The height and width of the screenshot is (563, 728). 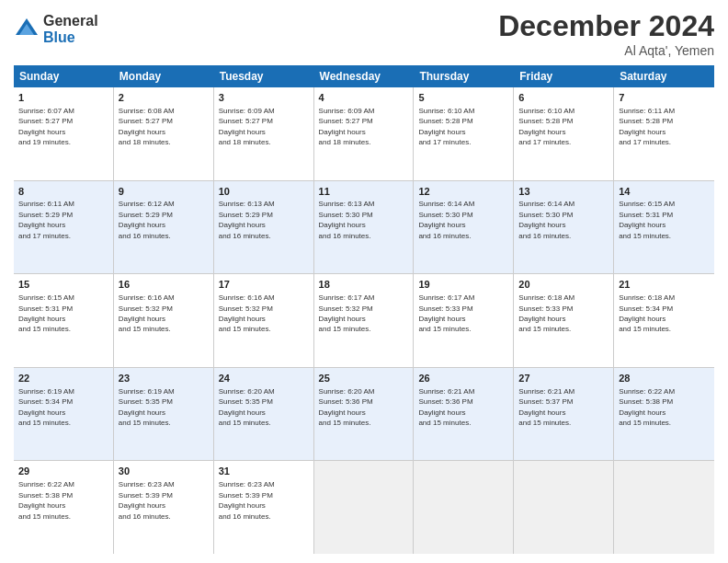 What do you see at coordinates (463, 285) in the screenshot?
I see `day-number: 19` at bounding box center [463, 285].